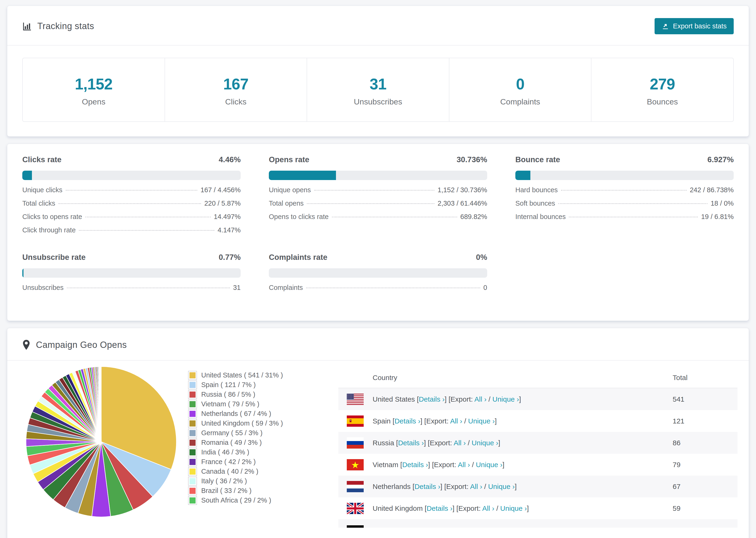 Image resolution: width=756 pixels, height=538 pixels. Describe the element at coordinates (538, 465) in the screenshot. I see `table-row-vietnam: Vietnam [Details ›] [Export: All › / Uni…` at that location.